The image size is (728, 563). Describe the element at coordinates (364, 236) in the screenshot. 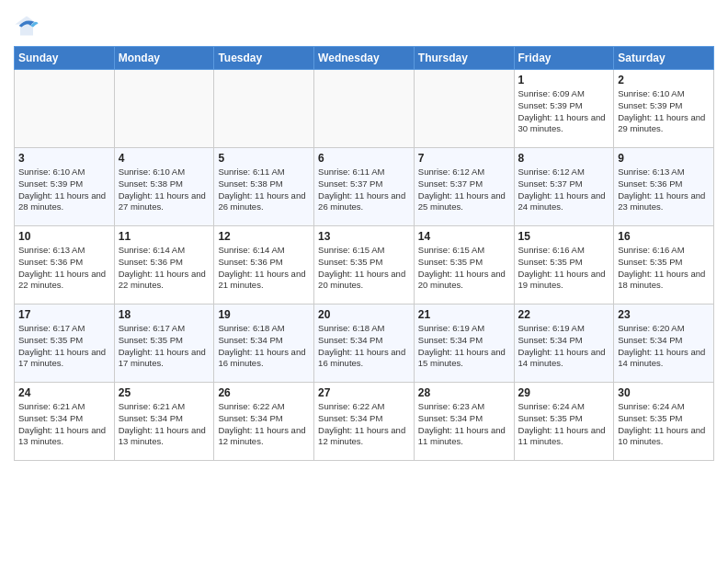

I see `day-number: 13` at that location.